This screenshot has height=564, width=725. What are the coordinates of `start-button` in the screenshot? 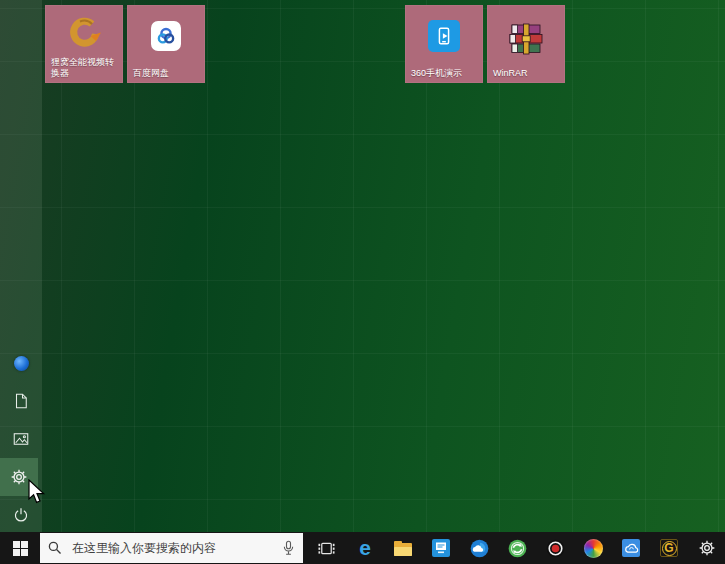 It's located at (20, 548).